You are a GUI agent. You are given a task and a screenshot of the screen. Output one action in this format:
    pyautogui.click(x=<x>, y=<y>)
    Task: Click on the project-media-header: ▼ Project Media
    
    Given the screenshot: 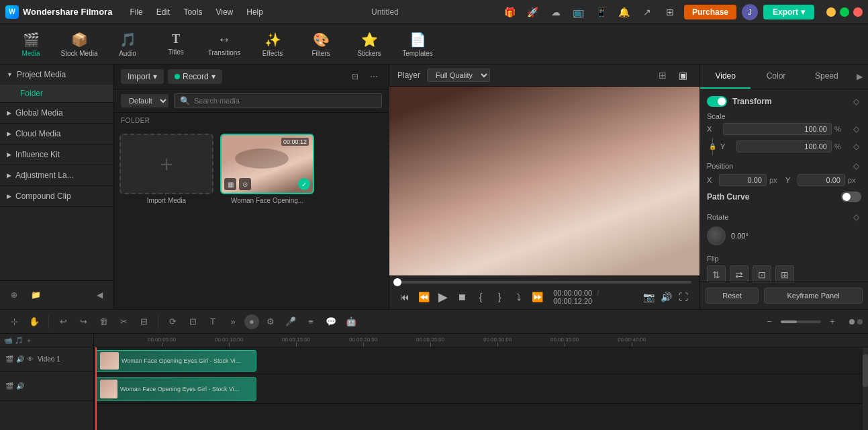 What is the action you would take?
    pyautogui.click(x=56, y=75)
    